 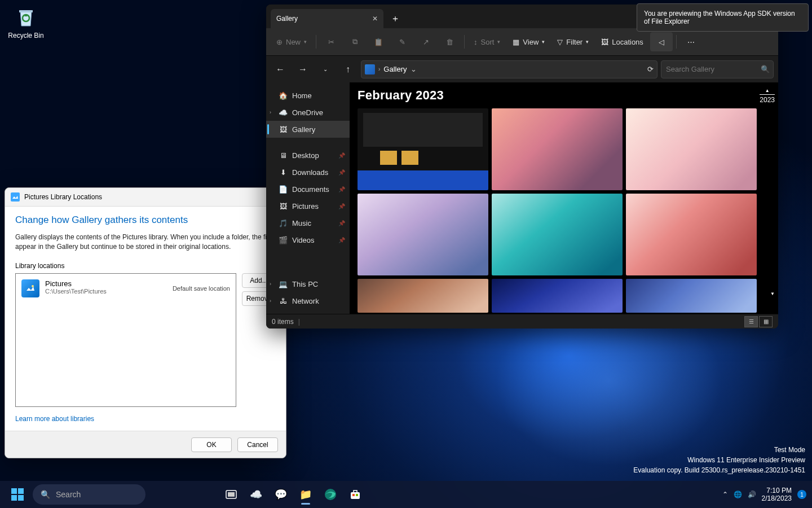 What do you see at coordinates (691, 42) in the screenshot?
I see `more-button: ⋯` at bounding box center [691, 42].